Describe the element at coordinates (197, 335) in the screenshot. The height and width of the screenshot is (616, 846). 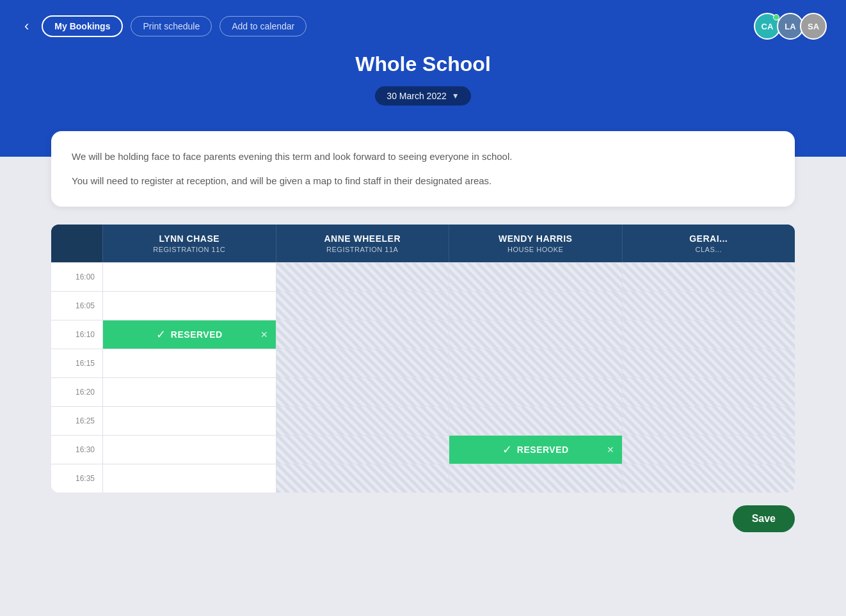
I see `reserved-label-0: RESERVED` at that location.